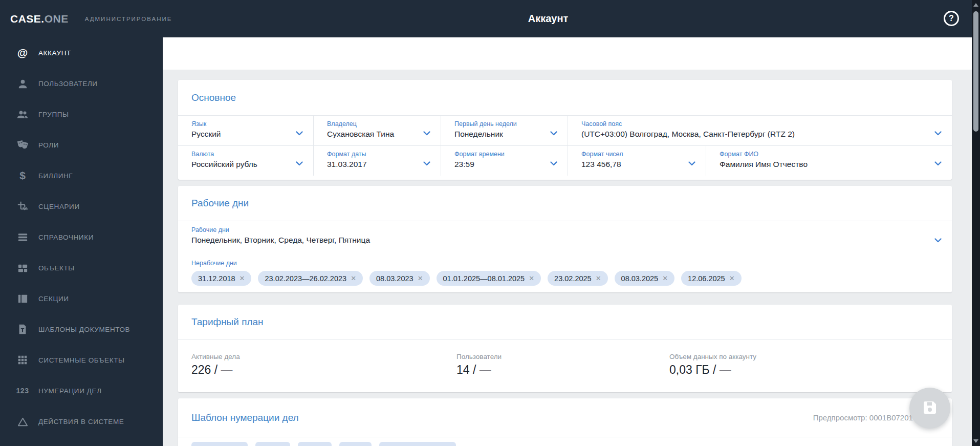 This screenshot has width=980, height=446. Describe the element at coordinates (565, 130) in the screenshot. I see `general-row-1: Язык Русский Владелец Сухановская Тина П…` at that location.